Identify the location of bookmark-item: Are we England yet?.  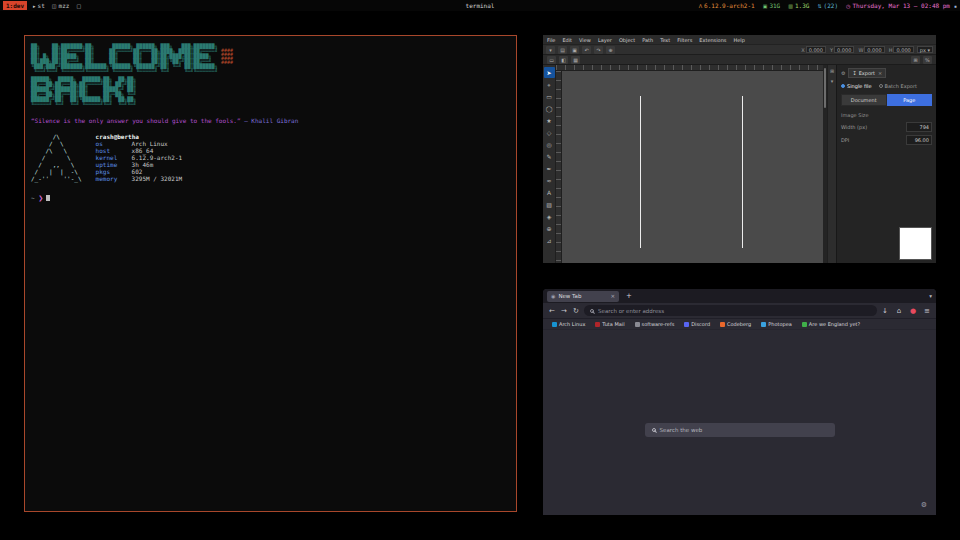
(831, 324).